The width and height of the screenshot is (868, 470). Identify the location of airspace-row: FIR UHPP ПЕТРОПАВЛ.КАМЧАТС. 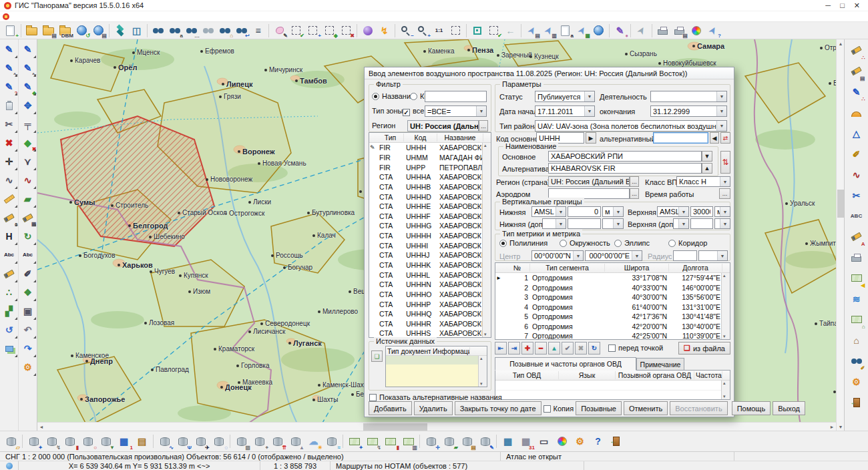
(430, 167).